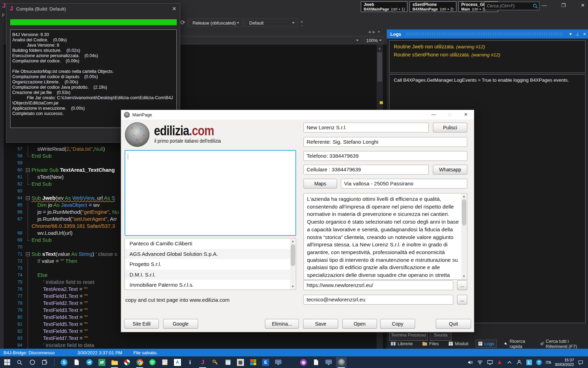 The width and height of the screenshot is (588, 368). What do you see at coordinates (584, 34) in the screenshot?
I see `logs-close-icon: ✕` at bounding box center [584, 34].